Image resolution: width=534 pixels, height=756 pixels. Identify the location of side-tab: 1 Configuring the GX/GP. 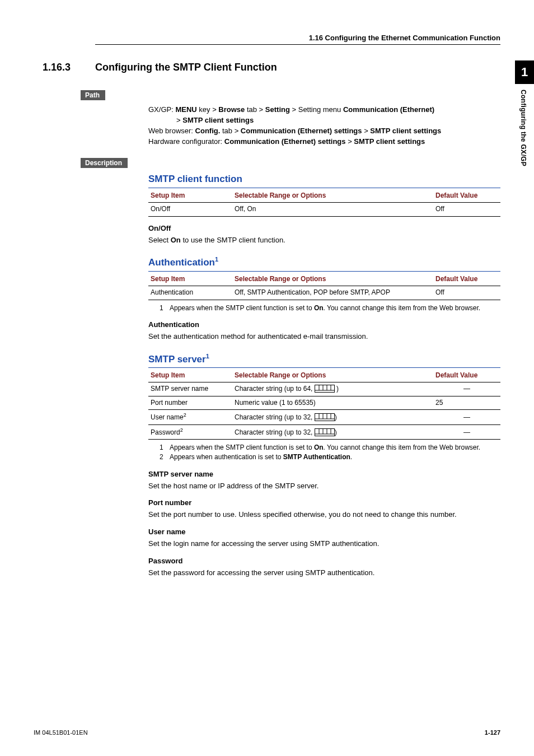
(524, 116).